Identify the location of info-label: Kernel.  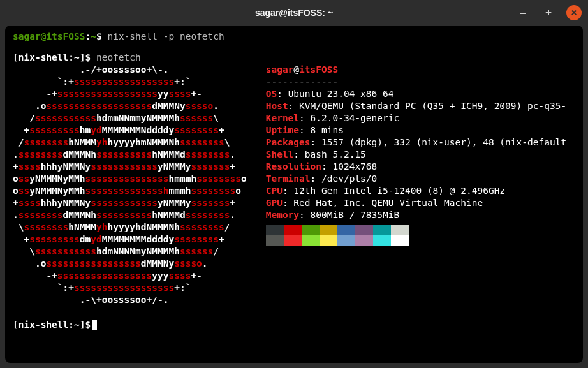
(283, 118).